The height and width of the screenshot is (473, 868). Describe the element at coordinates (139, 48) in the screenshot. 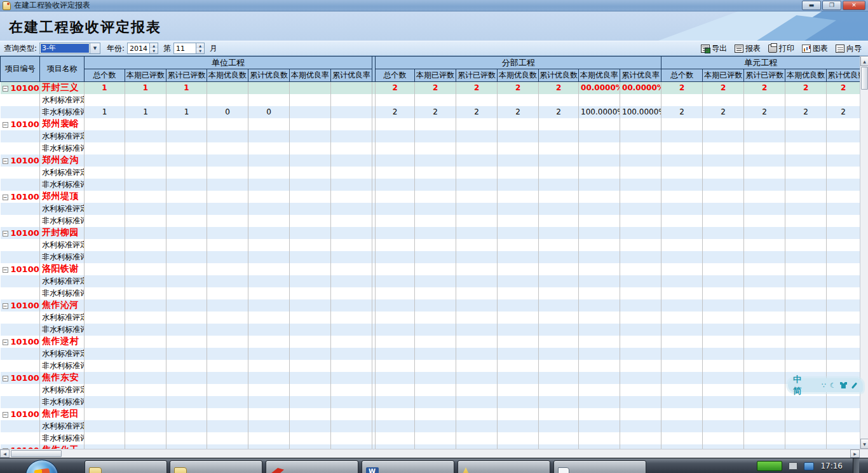

I see `year-input: 2014` at that location.